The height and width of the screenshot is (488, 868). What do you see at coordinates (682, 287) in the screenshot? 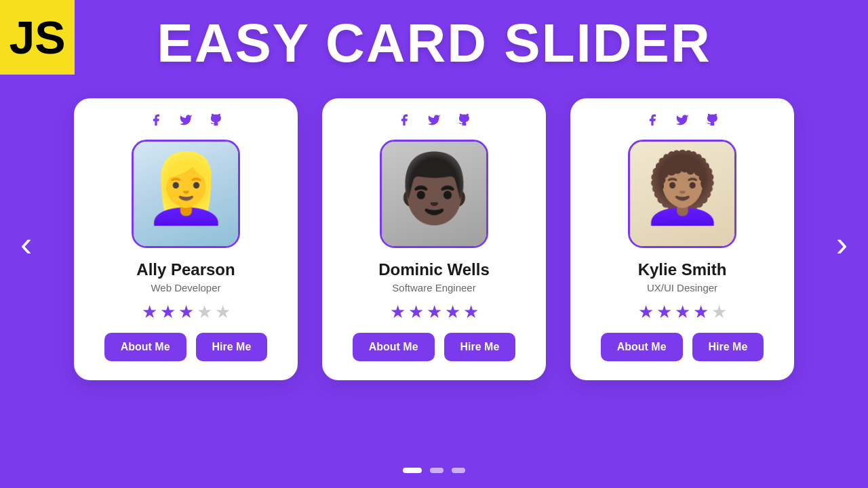
I see `person-role-kylie: UX/UI Desinger` at bounding box center [682, 287].